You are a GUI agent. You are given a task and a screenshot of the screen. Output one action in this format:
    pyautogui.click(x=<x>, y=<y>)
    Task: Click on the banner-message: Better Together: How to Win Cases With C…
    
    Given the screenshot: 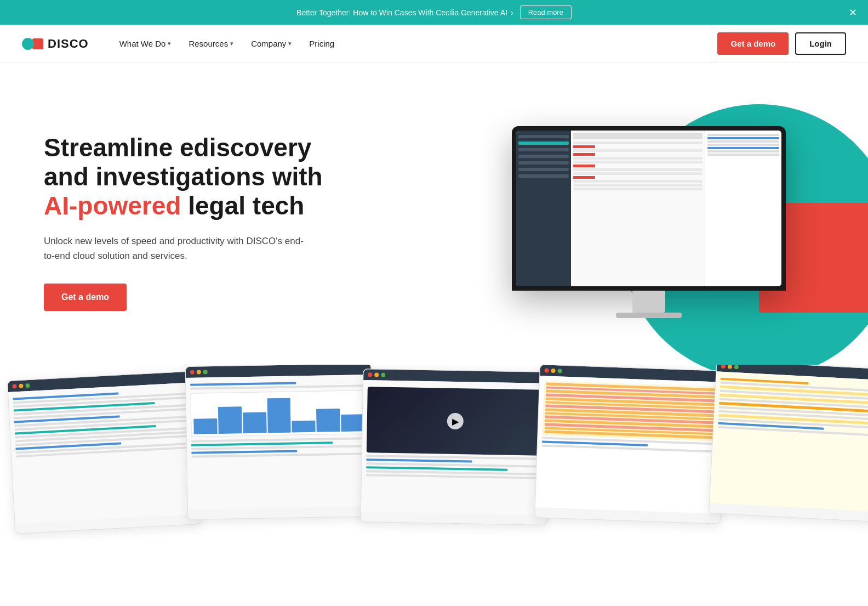 What is the action you would take?
    pyautogui.click(x=405, y=13)
    